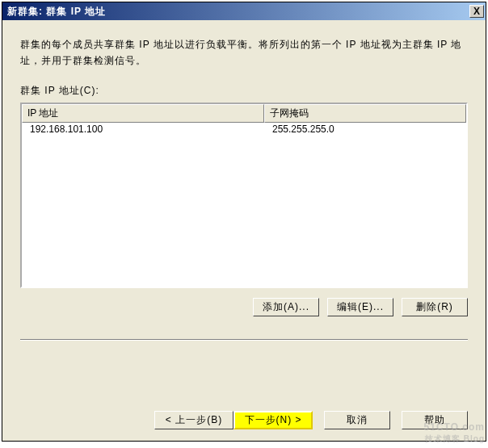 The image size is (488, 448). Describe the element at coordinates (477, 11) in the screenshot. I see `close-icon: X` at that location.